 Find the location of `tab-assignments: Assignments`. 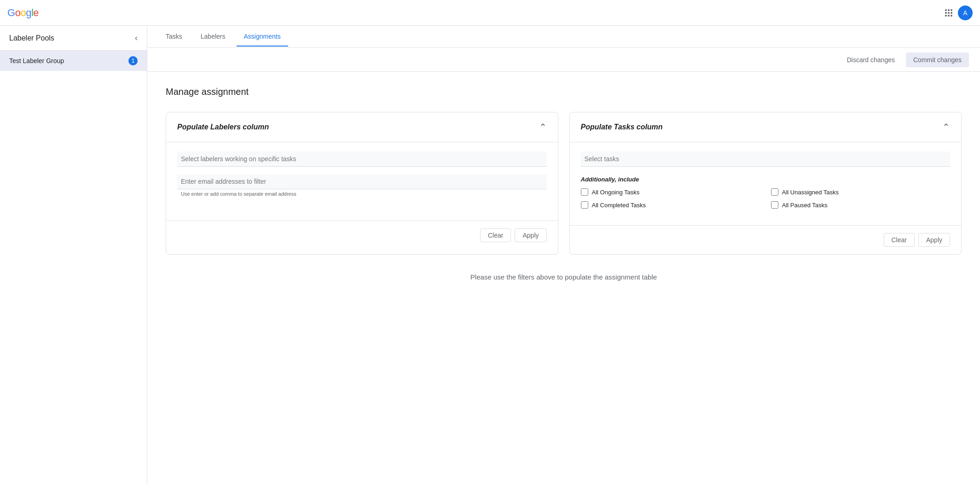

tab-assignments: Assignments is located at coordinates (262, 37).